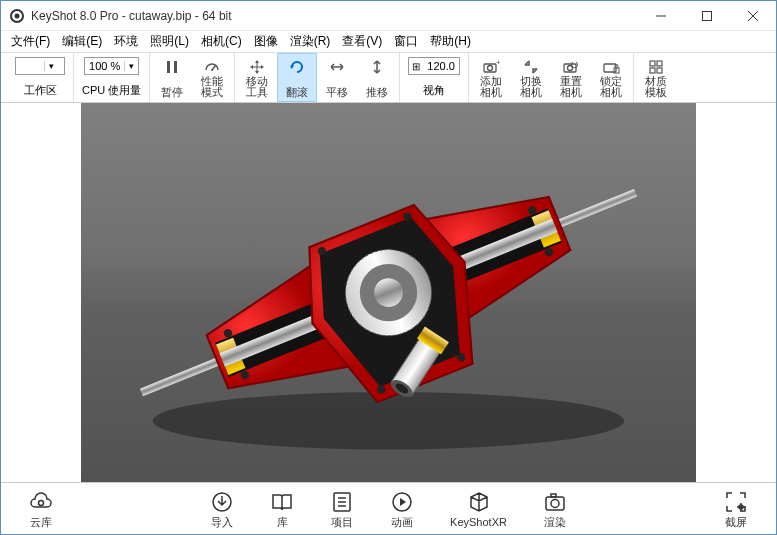 This screenshot has height=535, width=777. I want to click on dolly-button: 推移, so click(377, 78).